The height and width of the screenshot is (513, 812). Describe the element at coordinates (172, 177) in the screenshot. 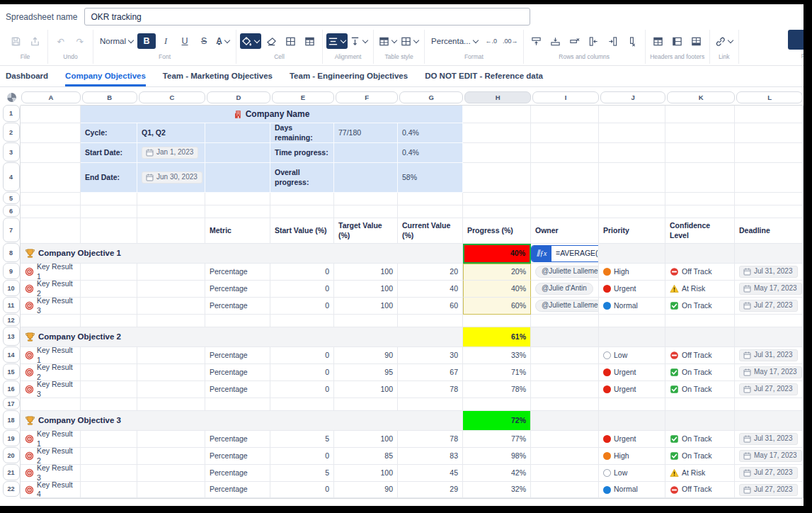

I see `date-pill: Jun 30, 2023` at that location.